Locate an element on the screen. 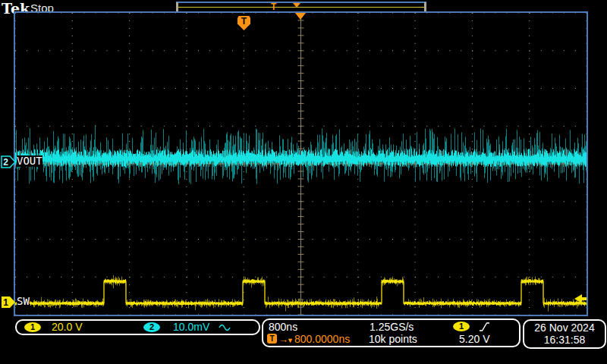 This screenshot has height=364, width=607. record-length: 10k points is located at coordinates (393, 340).